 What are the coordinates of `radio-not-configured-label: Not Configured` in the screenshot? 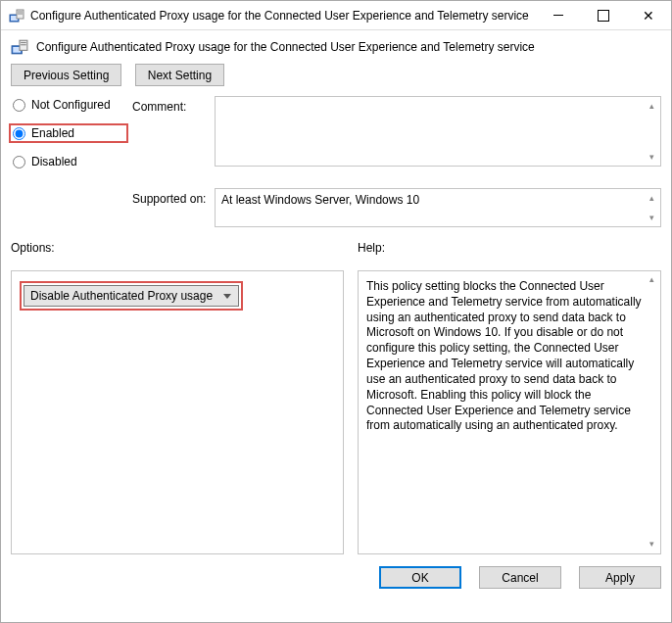 It's located at (71, 105).